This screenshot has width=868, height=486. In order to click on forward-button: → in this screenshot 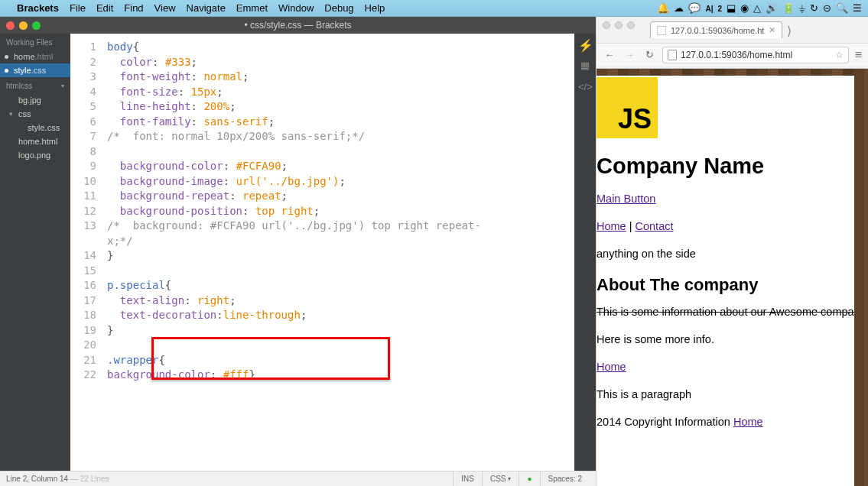, I will do `click(629, 55)`.